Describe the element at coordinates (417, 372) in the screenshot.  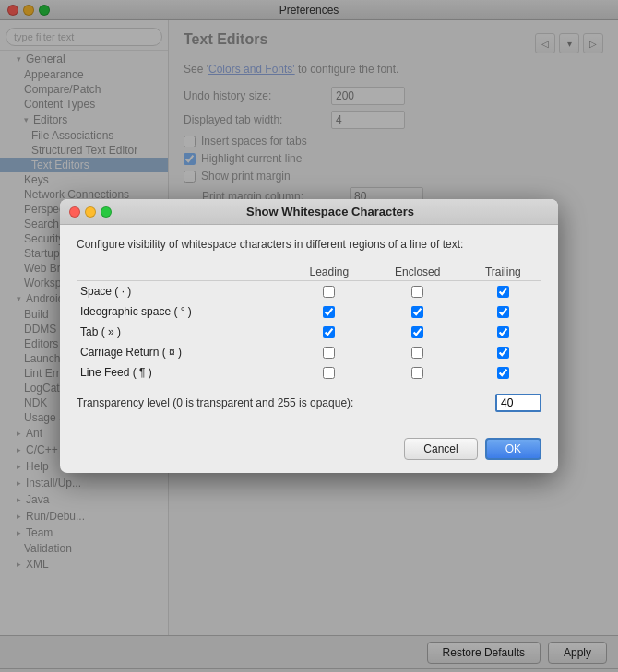
I see `checkbox-4-enclosed` at that location.